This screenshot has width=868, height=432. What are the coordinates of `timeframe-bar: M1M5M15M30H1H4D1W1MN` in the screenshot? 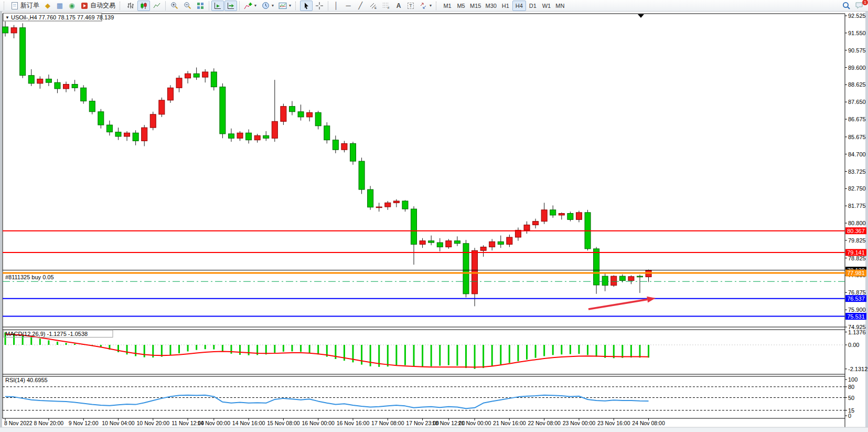 It's located at (503, 6).